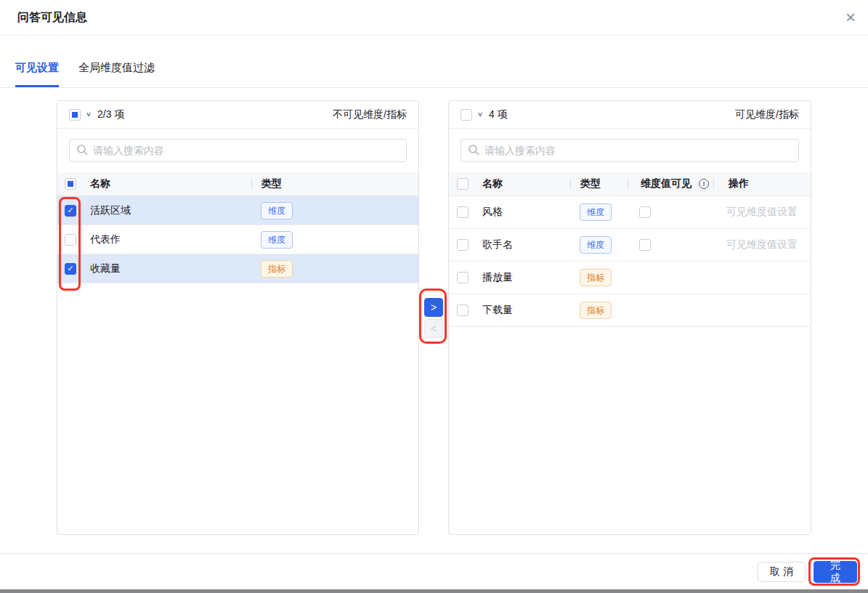 The image size is (868, 593). What do you see at coordinates (116, 71) in the screenshot?
I see `tab-global-dim-filter: 全局维度值过滤` at bounding box center [116, 71].